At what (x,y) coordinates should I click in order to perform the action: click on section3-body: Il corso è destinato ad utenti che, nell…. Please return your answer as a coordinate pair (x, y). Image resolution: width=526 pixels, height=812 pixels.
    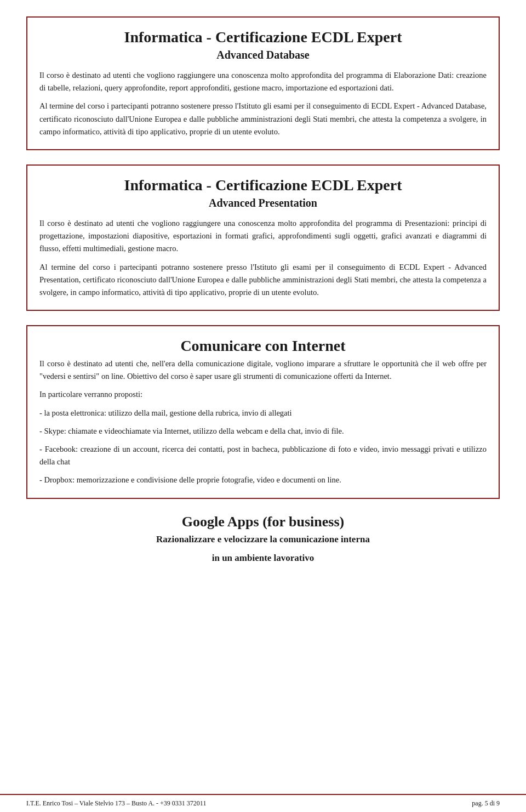
    Looking at the image, I should click on (263, 422).